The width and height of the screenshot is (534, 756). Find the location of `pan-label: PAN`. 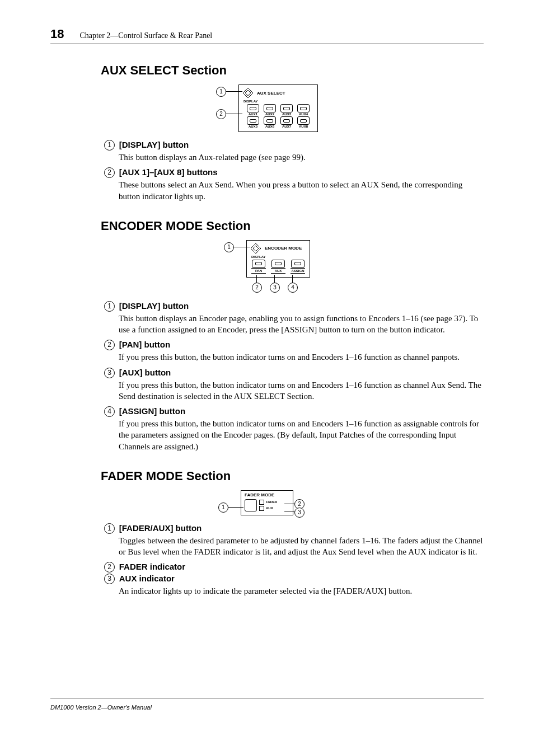

pan-label: PAN is located at coordinates (259, 271).